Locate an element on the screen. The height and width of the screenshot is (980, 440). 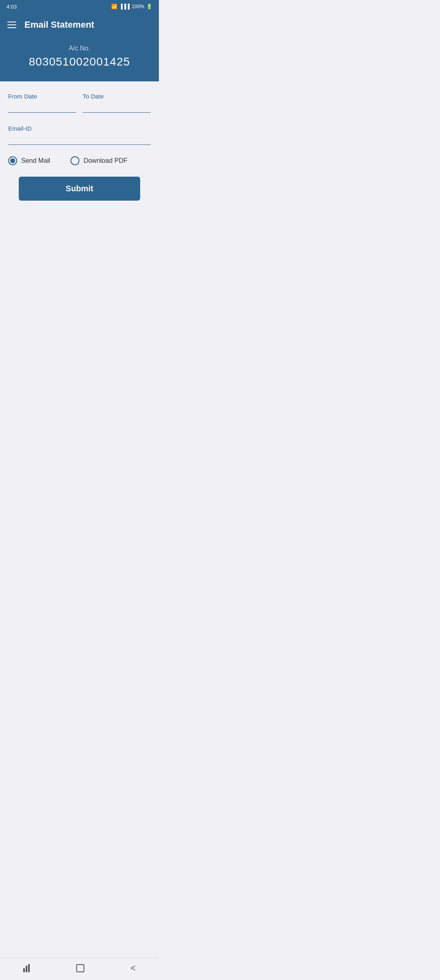
page-title: Email Statement is located at coordinates (59, 25).